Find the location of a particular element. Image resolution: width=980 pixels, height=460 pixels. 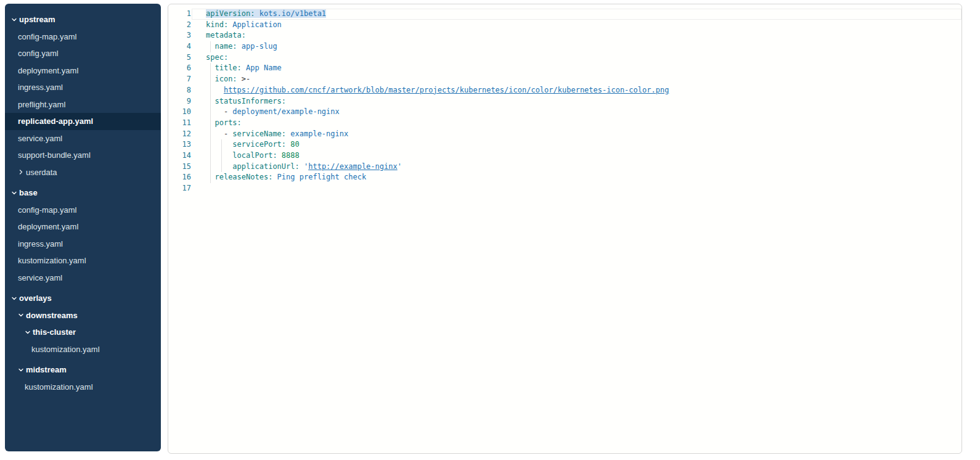

tree-folder-userdata: userdata is located at coordinates (83, 173).